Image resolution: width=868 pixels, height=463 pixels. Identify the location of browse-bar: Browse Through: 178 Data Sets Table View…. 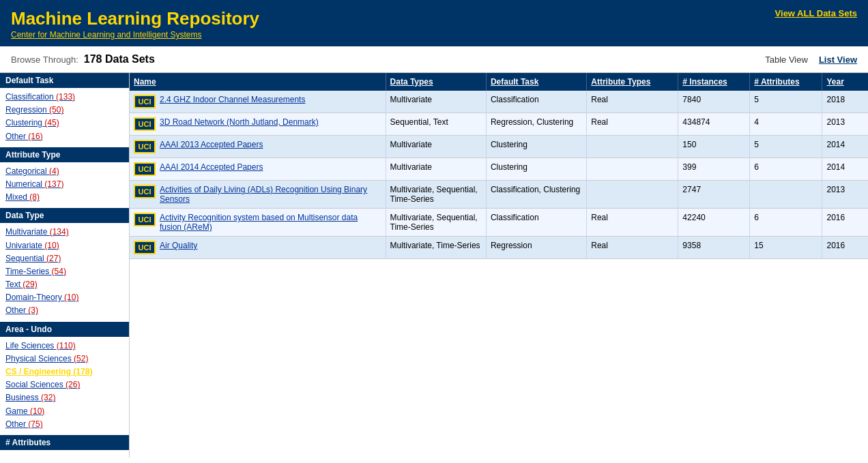
(434, 60).